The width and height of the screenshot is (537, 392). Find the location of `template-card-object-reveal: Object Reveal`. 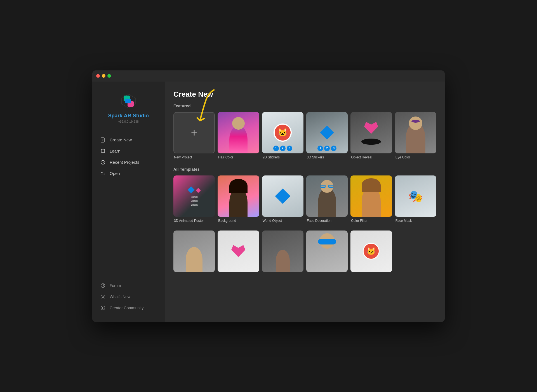

template-card-object-reveal: Object Reveal is located at coordinates (371, 136).